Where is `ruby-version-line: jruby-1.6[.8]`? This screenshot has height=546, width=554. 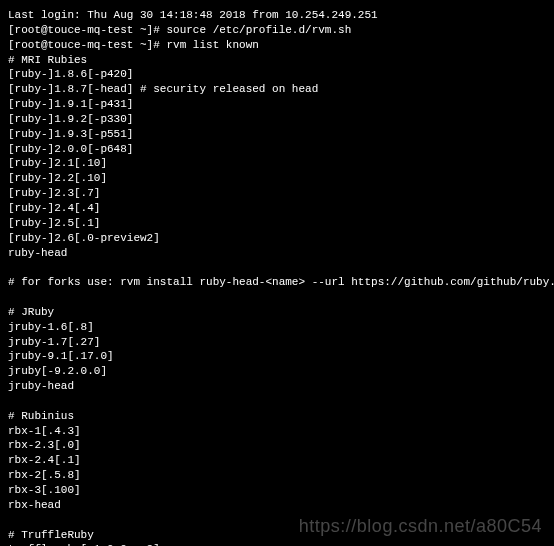
ruby-version-line: jruby-1.6[.8] is located at coordinates (277, 328).